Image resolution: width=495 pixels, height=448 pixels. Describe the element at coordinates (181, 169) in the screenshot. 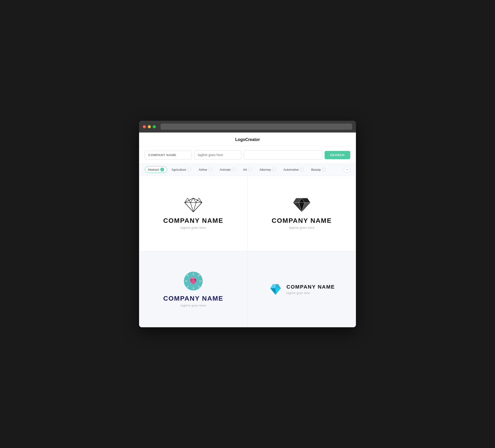

I see `filter-chip-agriculture: Agriculture` at that location.